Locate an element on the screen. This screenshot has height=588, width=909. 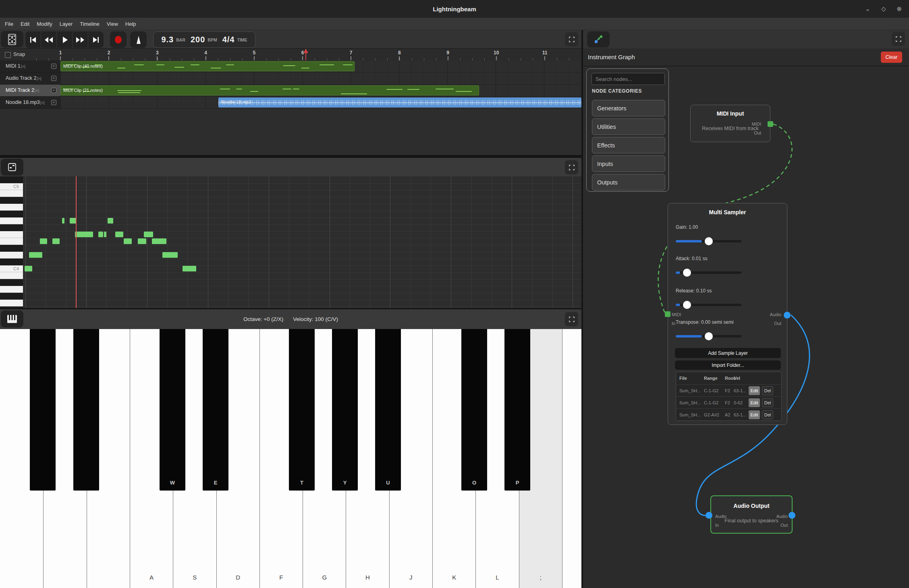
playhead-marker is located at coordinates (306, 55).